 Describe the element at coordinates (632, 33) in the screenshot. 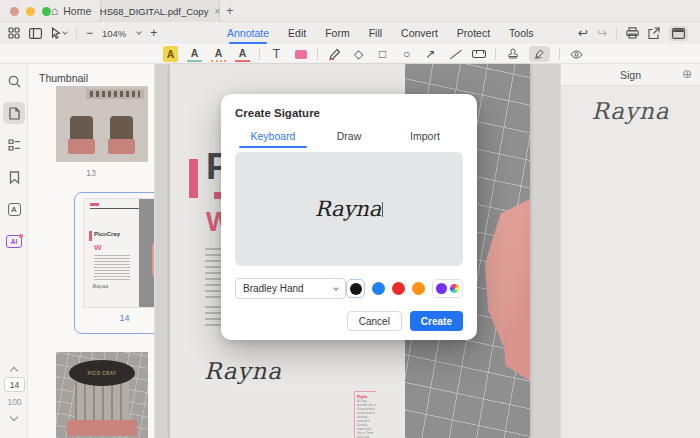

I see `print-icon` at that location.